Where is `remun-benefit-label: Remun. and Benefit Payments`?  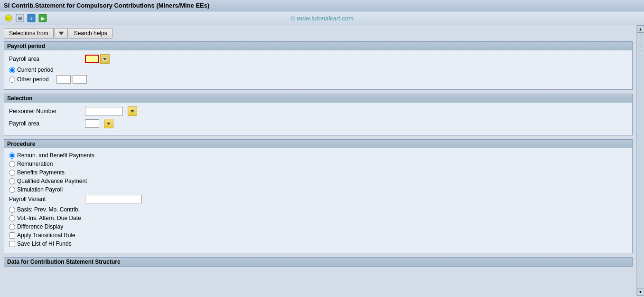 remun-benefit-label: Remun. and Benefit Payments is located at coordinates (56, 155).